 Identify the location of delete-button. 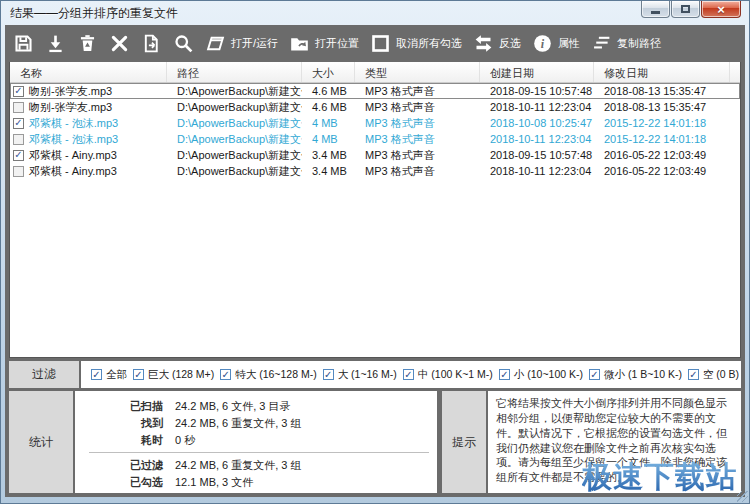
(120, 44).